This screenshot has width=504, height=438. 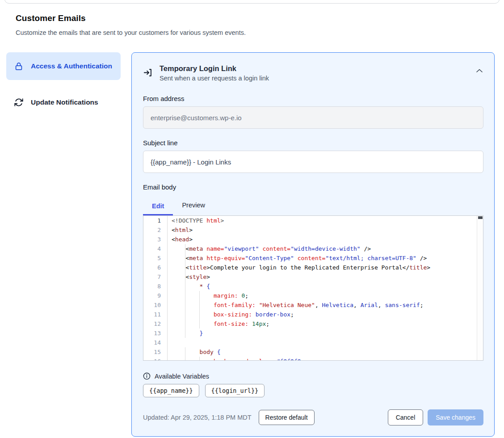 I want to click on sidebar-item-label: Access & Authentication, so click(x=71, y=66).